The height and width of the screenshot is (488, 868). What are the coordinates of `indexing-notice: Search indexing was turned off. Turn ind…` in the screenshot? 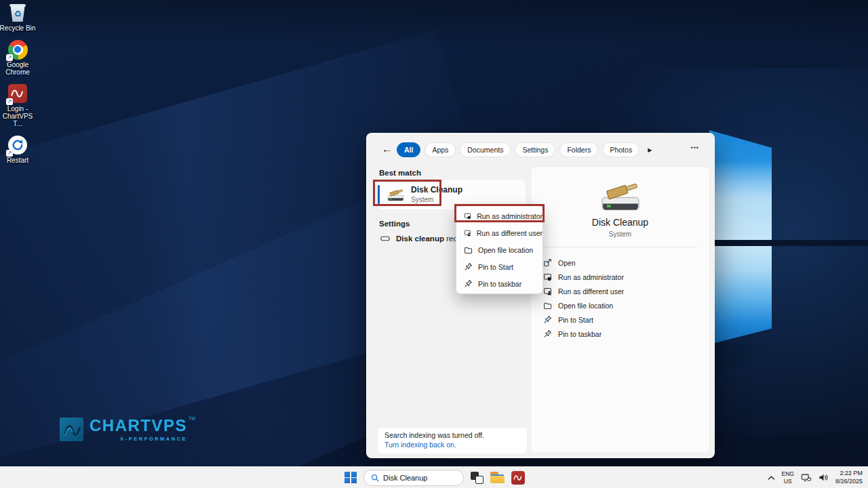 It's located at (452, 441).